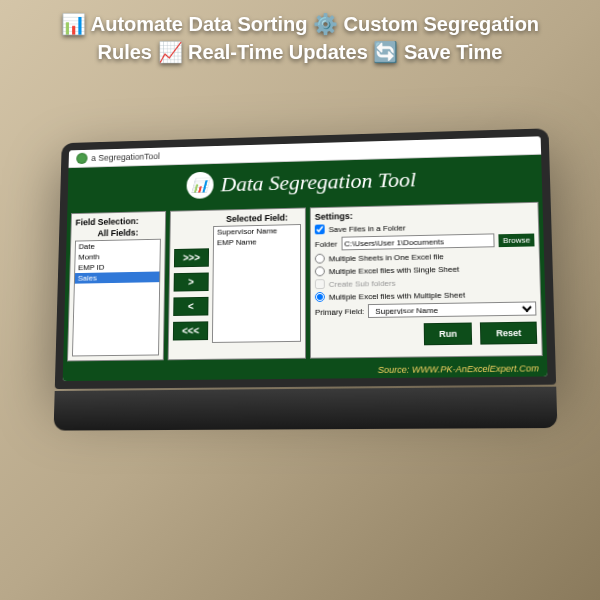  I want to click on remove-button: <, so click(190, 306).